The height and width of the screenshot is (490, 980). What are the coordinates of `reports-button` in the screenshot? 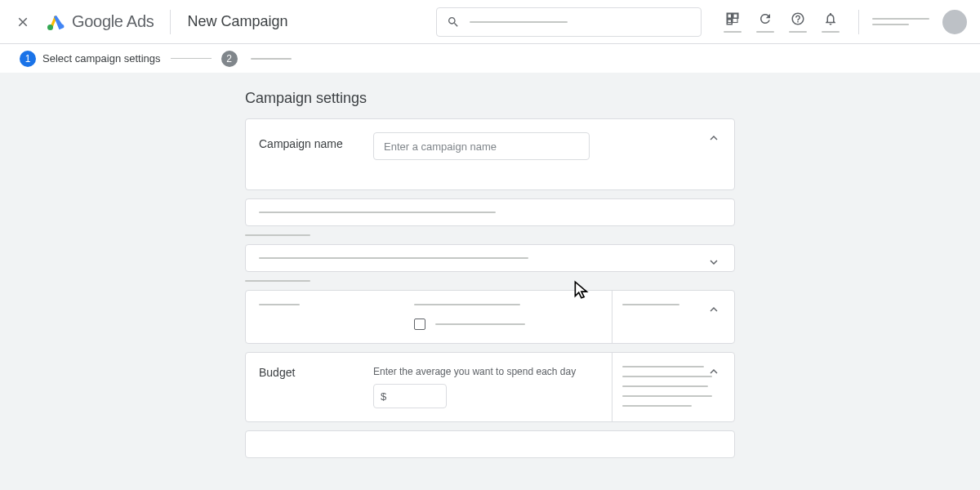 It's located at (733, 22).